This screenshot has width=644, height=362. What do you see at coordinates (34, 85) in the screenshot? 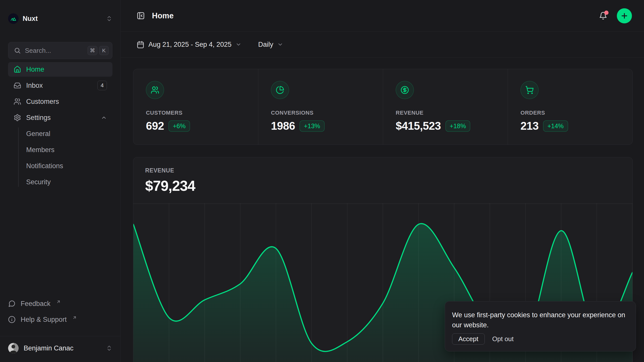
I see `sidebar-item-label: Inbox` at bounding box center [34, 85].